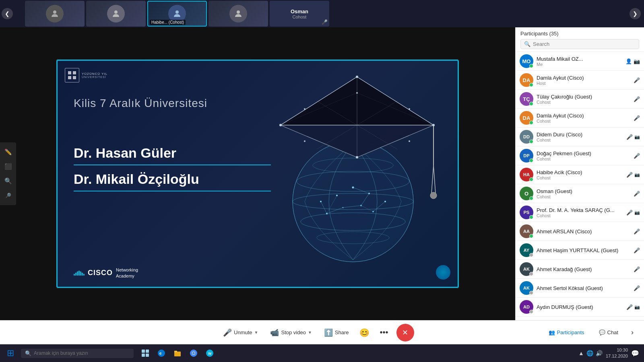 The width and height of the screenshot is (644, 362). Describe the element at coordinates (580, 250) in the screenshot. I see `participant-item: AY Ahmet Haşim YURTTAKAL (Guest) 🎤` at that location.